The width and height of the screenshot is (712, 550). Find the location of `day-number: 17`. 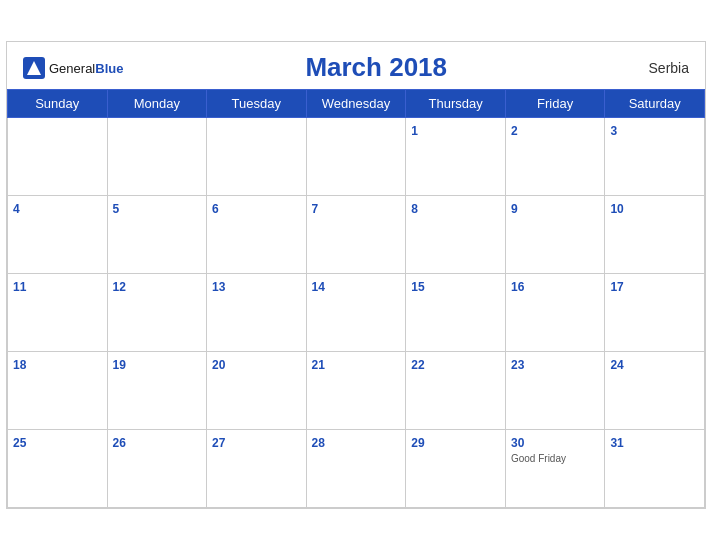

day-number: 17 is located at coordinates (616, 287).